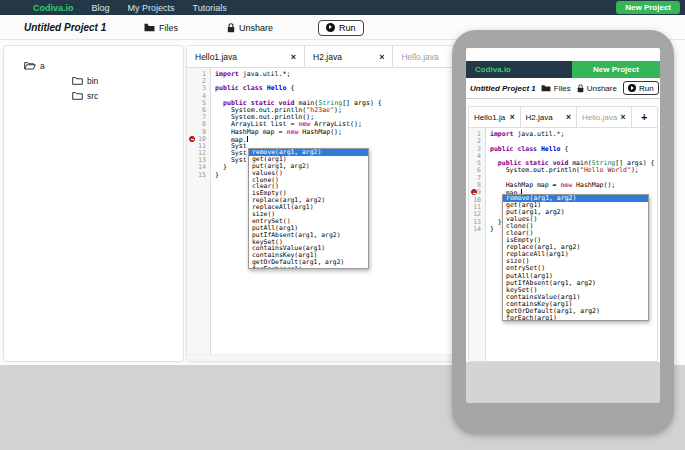 This screenshot has width=685, height=450. What do you see at coordinates (349, 56) in the screenshot?
I see `editor-tab-h2-java: H2.java×` at bounding box center [349, 56].